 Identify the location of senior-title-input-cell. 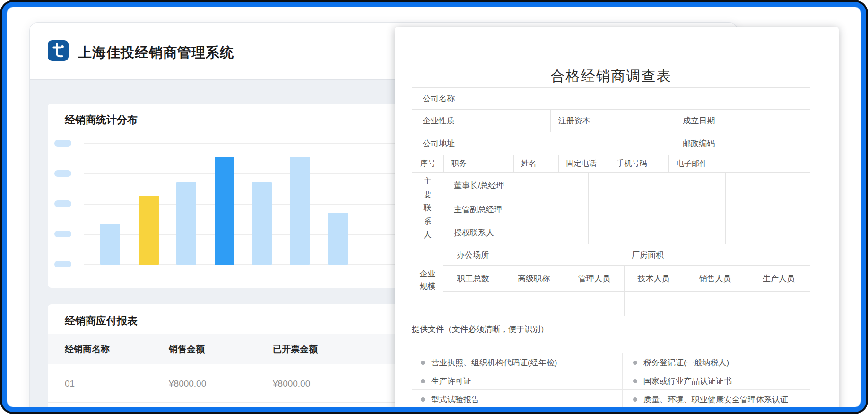
(534, 304).